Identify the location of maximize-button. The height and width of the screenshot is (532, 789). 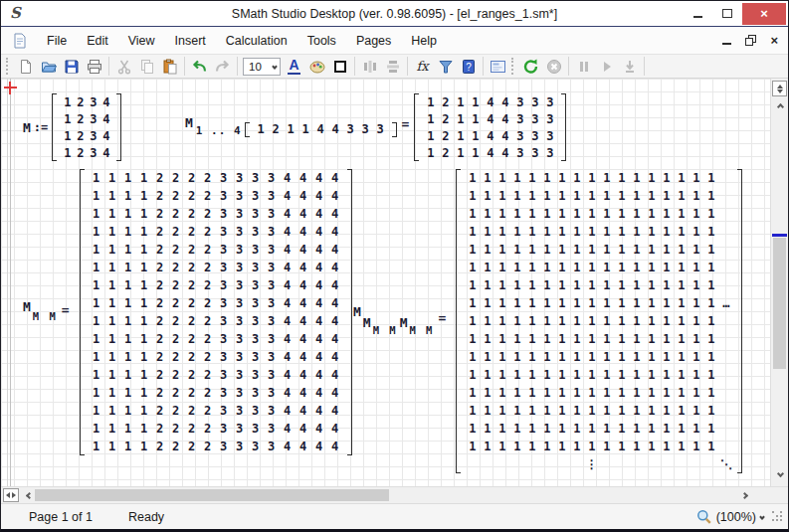
(727, 14).